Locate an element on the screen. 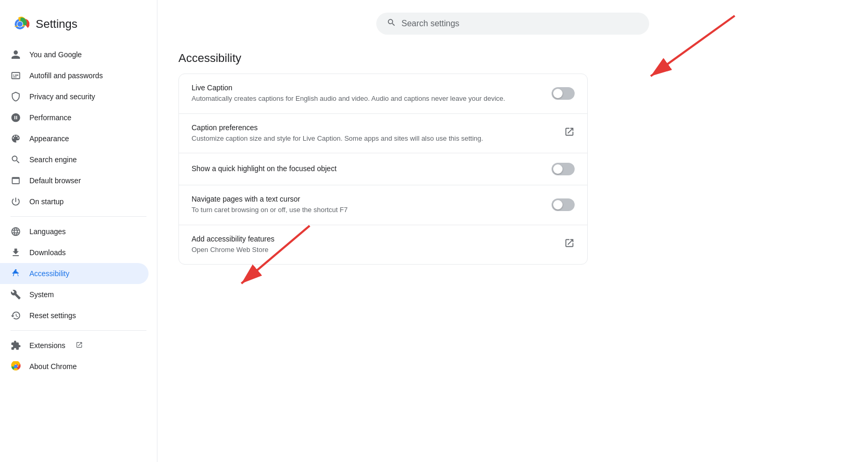 The height and width of the screenshot is (462, 868). live-caption-title: Live Caption is located at coordinates (367, 88).